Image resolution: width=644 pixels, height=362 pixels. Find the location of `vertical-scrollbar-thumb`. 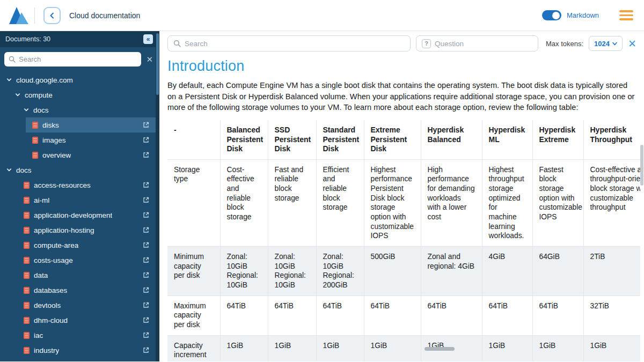

vertical-scrollbar-thumb is located at coordinates (642, 165).